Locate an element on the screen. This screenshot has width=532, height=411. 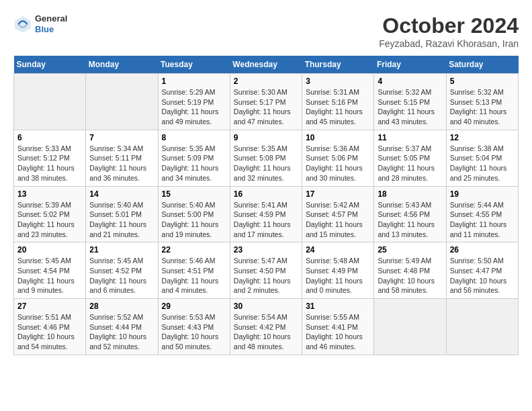
day-number: 31 is located at coordinates (338, 306).